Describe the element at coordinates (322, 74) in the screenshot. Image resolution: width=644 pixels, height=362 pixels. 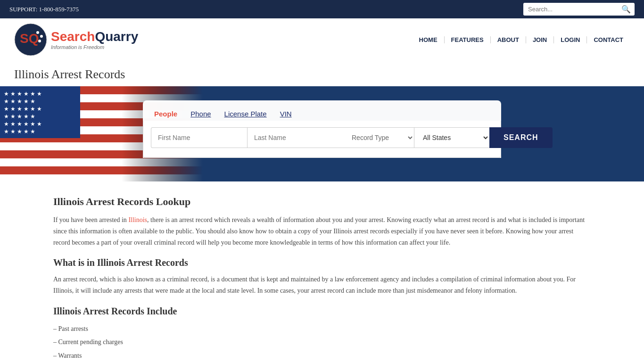
I see `page-title: Illinois Arrest Records` at that location.